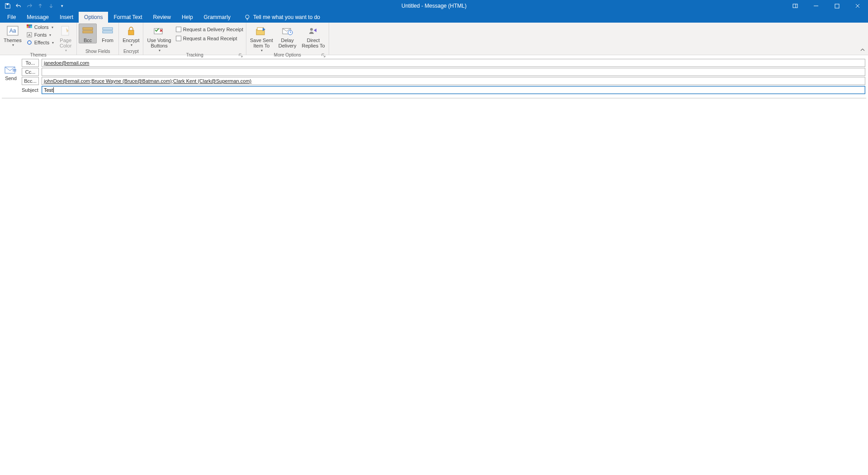 The width and height of the screenshot is (868, 475). What do you see at coordinates (288, 39) in the screenshot?
I see `group-more-options: Save Sent Item To▾ Delay Delivery Direct…` at bounding box center [288, 39].